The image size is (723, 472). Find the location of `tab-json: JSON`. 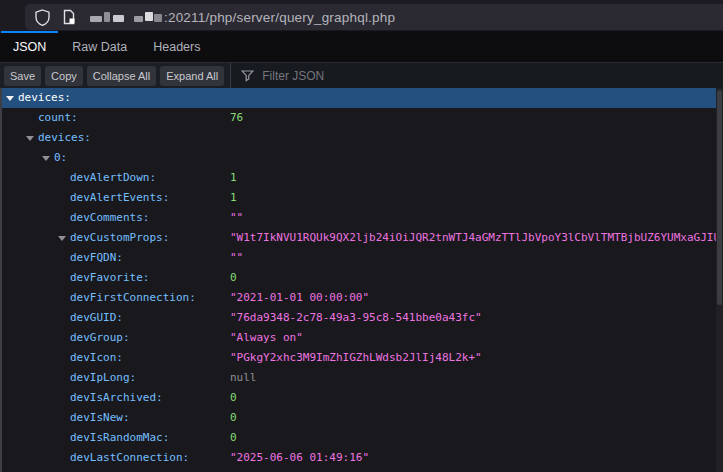

tab-json: JSON is located at coordinates (30, 46).